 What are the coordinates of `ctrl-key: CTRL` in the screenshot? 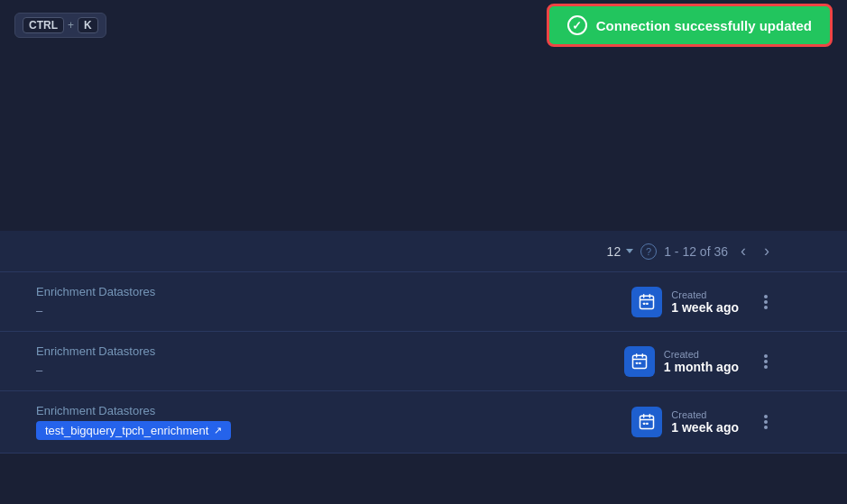 It's located at (43, 25).